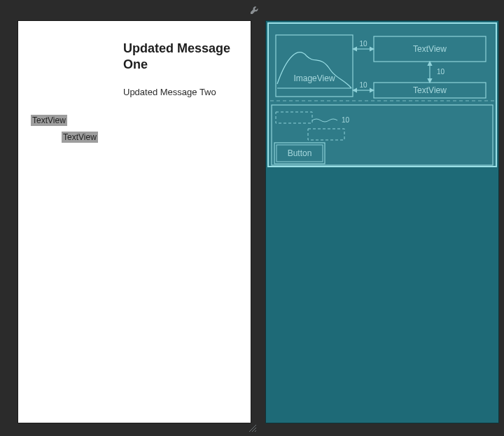 This screenshot has height=436, width=504. I want to click on heading-text: Updated Message One, so click(183, 56).